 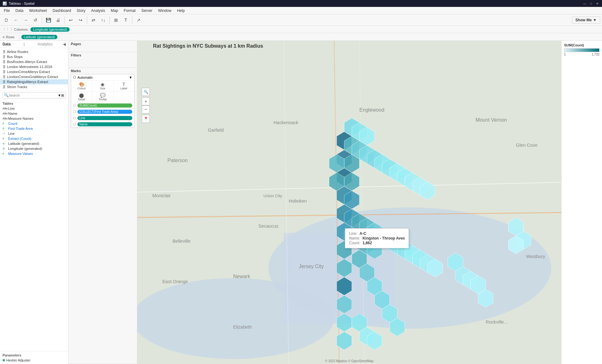 I want to click on map-controls: 🔍 + − 📍, so click(x=146, y=105).